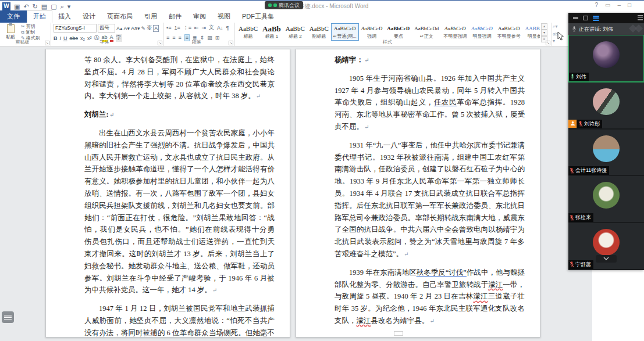  I want to click on doc-text-line: 苦艰难奋斗之模范”。↵, so click(429, 254).